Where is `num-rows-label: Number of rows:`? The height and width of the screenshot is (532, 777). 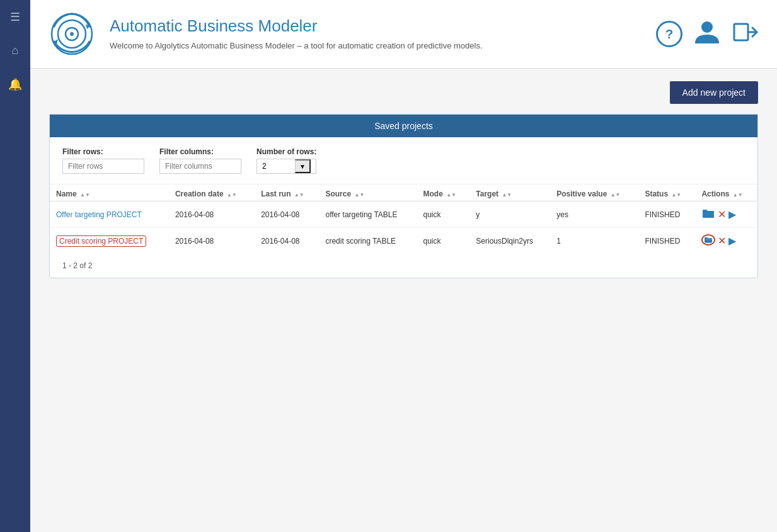
num-rows-label: Number of rows: is located at coordinates (286, 152).